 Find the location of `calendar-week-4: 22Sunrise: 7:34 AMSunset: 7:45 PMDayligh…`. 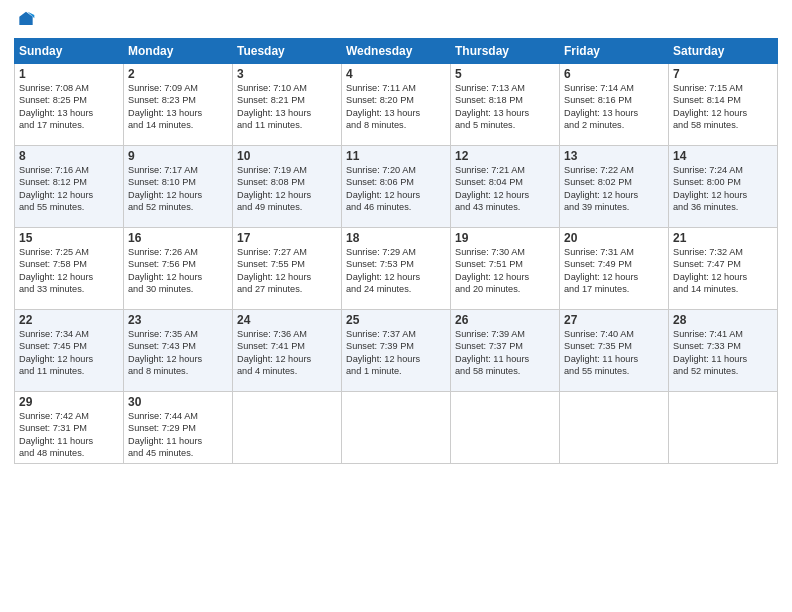

calendar-week-4: 22Sunrise: 7:34 AMSunset: 7:45 PMDayligh… is located at coordinates (396, 351).